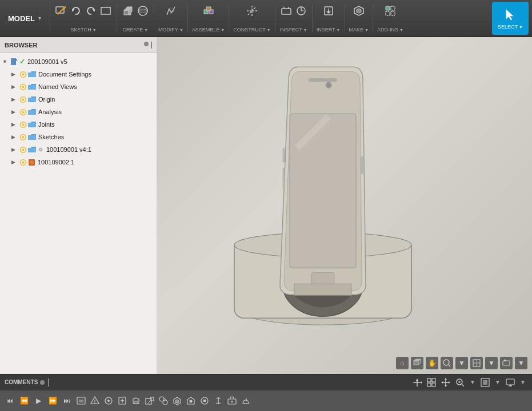  What do you see at coordinates (78, 150) in the screenshot?
I see `tree-item-component1: ▶ 100109001 v4:1` at bounding box center [78, 150].